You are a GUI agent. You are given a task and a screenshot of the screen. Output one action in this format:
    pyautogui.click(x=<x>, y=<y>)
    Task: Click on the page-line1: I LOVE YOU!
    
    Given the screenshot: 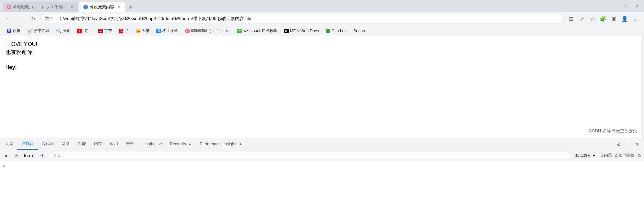 What is the action you would take?
    pyautogui.click(x=322, y=44)
    